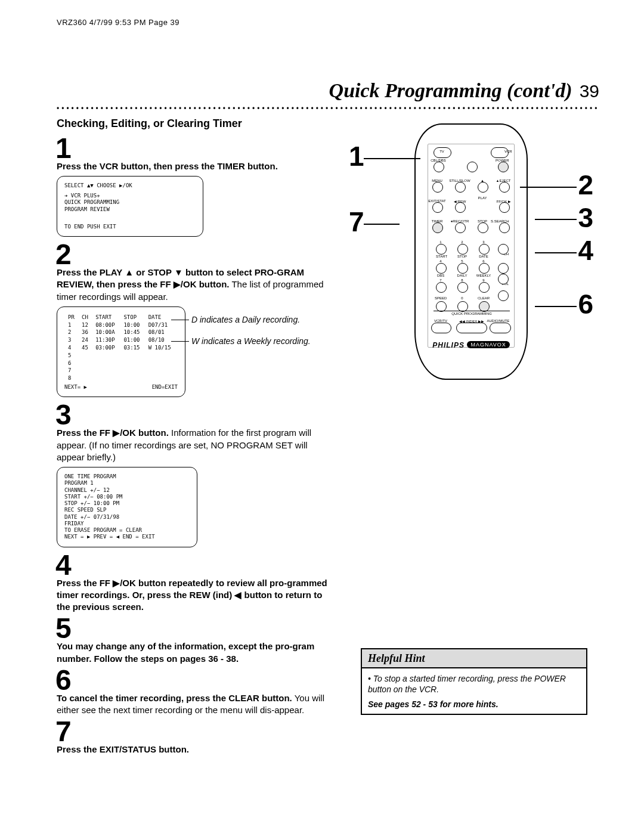  I want to click on table-row: 5, so click(121, 355).